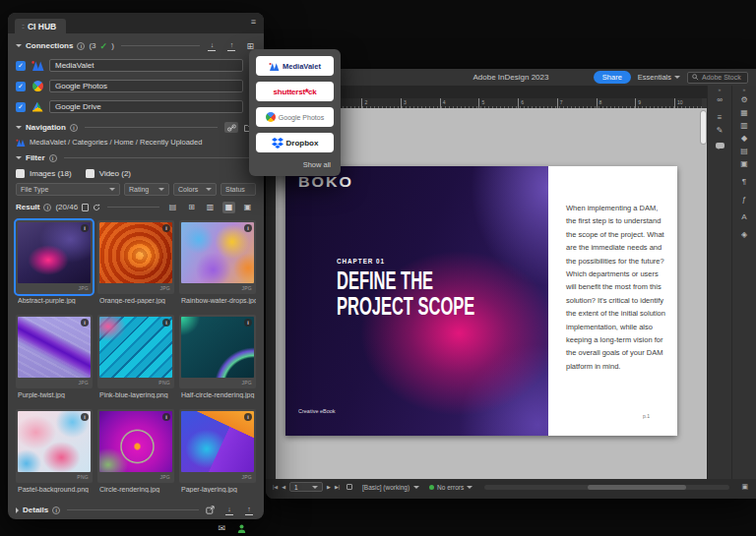  I want to click on connector-dropbox-button: Dropbox, so click(295, 143).